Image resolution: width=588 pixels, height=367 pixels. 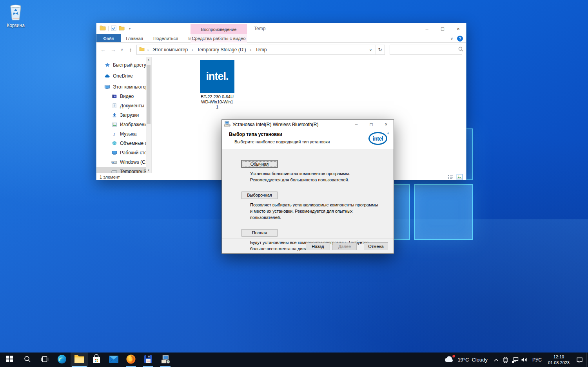 What do you see at coordinates (124, 153) in the screenshot?
I see `sidebar-item-desktop: Рабочий стол` at bounding box center [124, 153].